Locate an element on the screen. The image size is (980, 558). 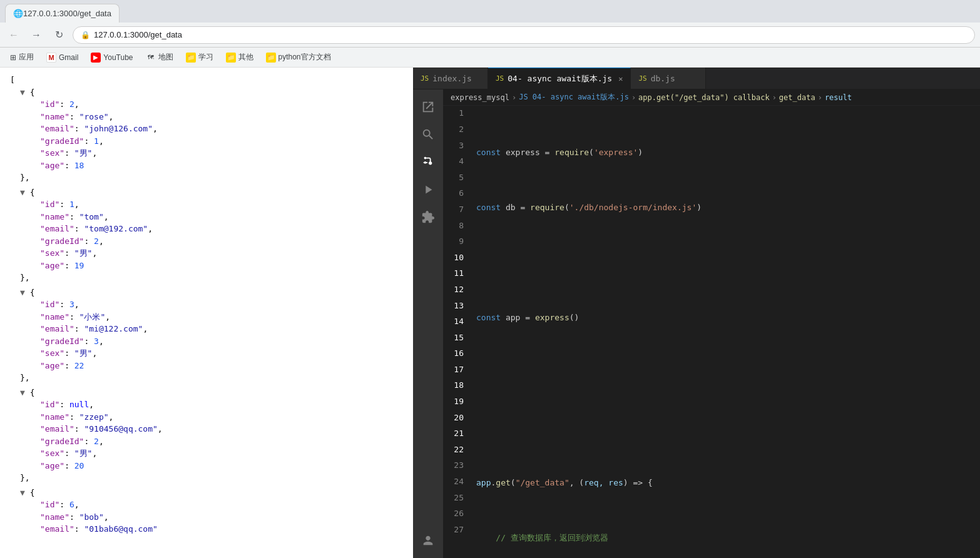
forward-button: → is located at coordinates (36, 35).